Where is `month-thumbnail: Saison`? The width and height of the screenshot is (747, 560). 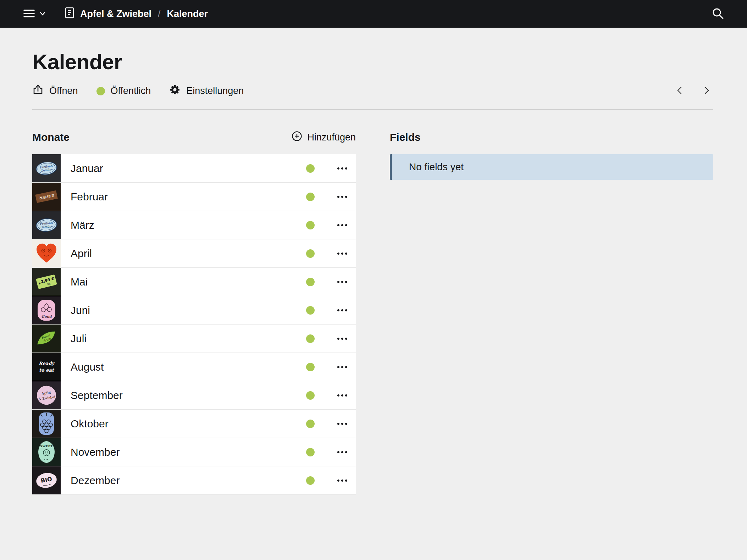 month-thumbnail: Saison is located at coordinates (46, 196).